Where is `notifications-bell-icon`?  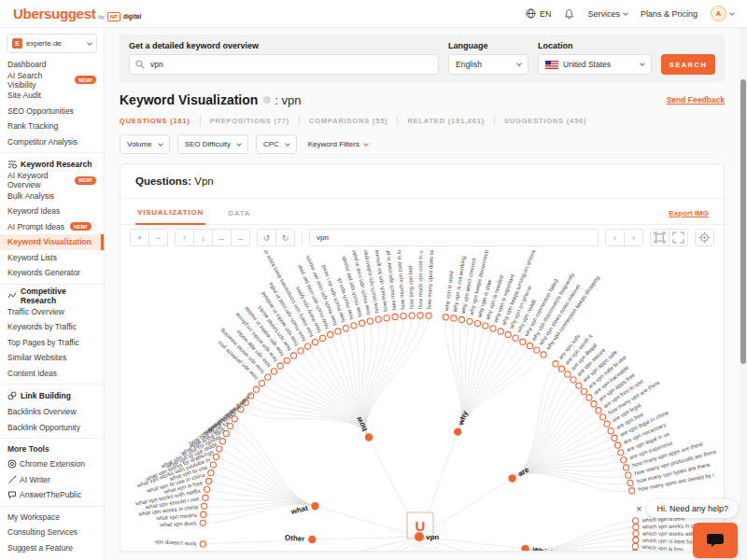 notifications-bell-icon is located at coordinates (570, 14).